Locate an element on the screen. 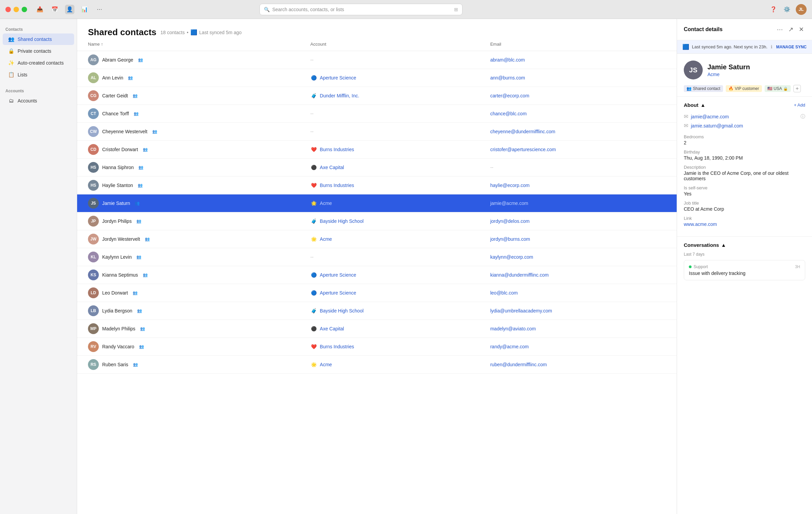 Image resolution: width=812 pixels, height=514 pixels. sidebar-item-private: 🔒 Private contacts is located at coordinates (39, 51).